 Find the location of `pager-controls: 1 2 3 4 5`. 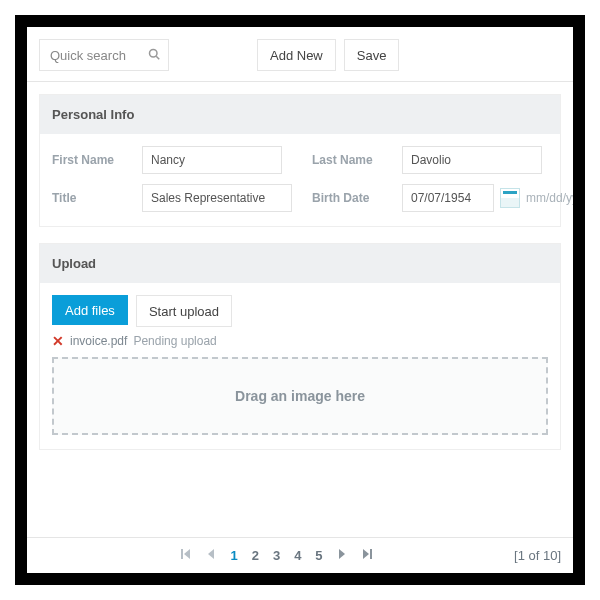

pager-controls: 1 2 3 4 5 is located at coordinates (276, 556).